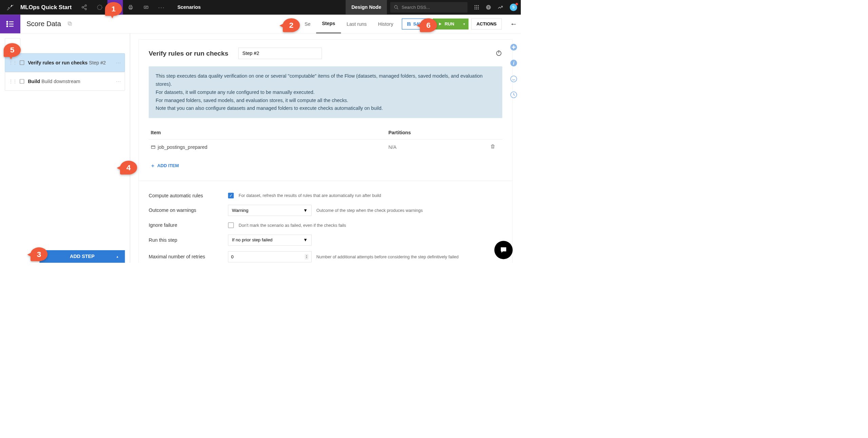 This screenshot has width=868, height=438. What do you see at coordinates (500, 7) in the screenshot?
I see `activity-icon` at bounding box center [500, 7].